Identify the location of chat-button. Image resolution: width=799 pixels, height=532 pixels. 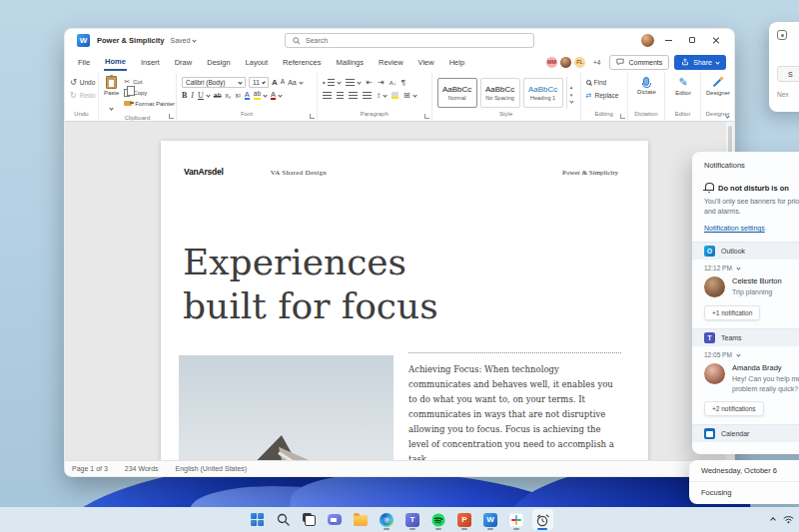
(336, 519).